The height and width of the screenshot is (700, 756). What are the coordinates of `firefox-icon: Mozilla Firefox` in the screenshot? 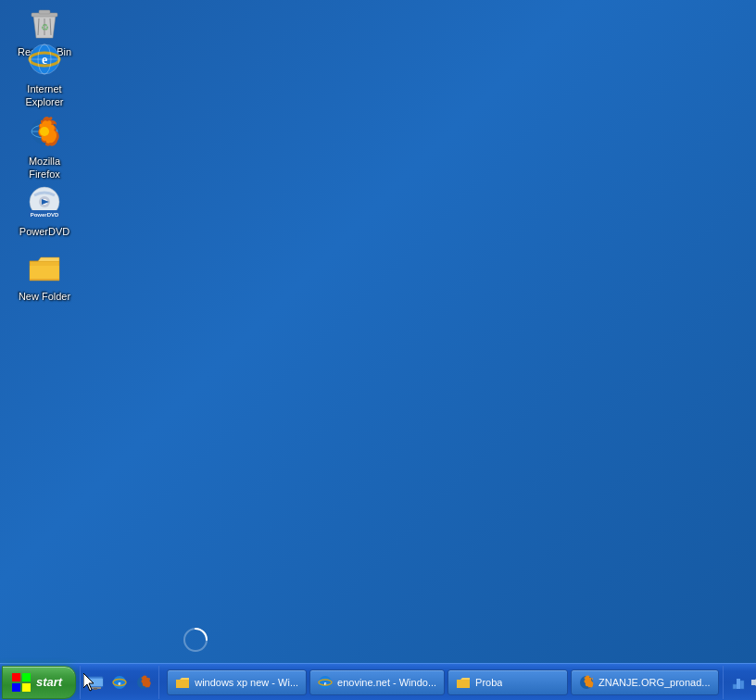 It's located at (44, 148).